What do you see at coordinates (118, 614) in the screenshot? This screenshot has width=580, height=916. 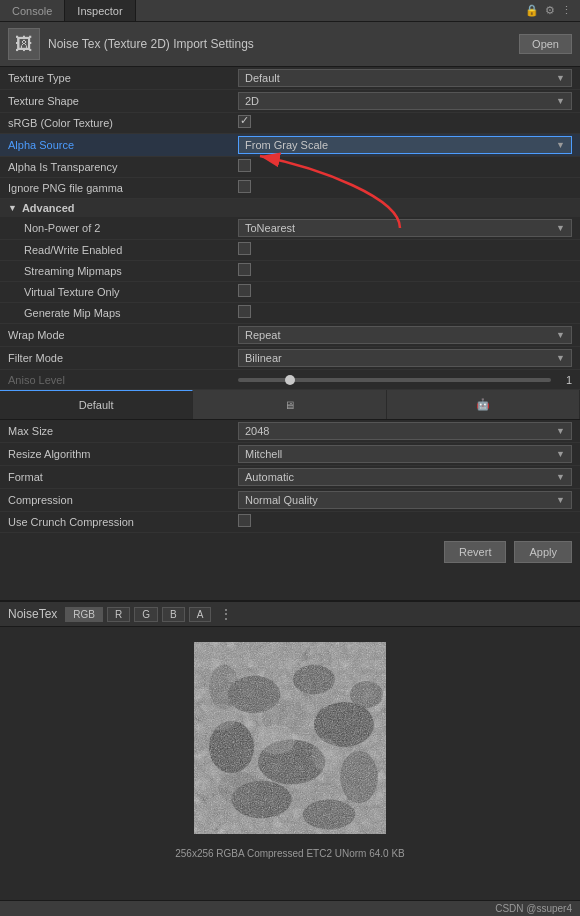 I see `preview-r-button: R` at bounding box center [118, 614].